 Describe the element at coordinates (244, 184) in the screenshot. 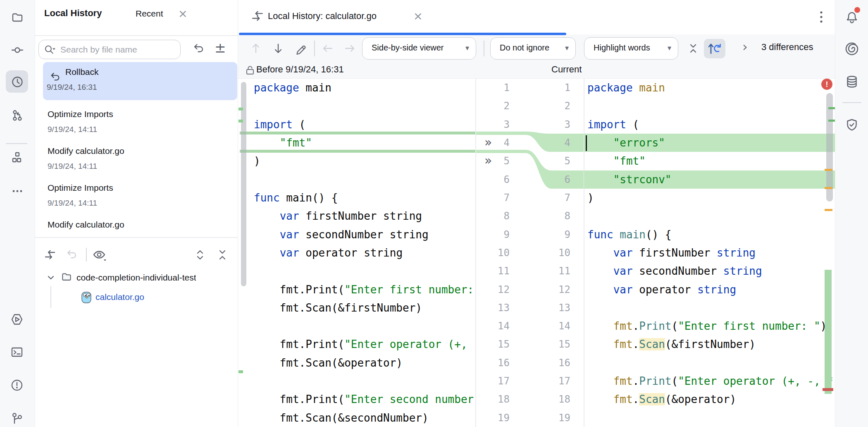

I see `left-scrollbar` at that location.